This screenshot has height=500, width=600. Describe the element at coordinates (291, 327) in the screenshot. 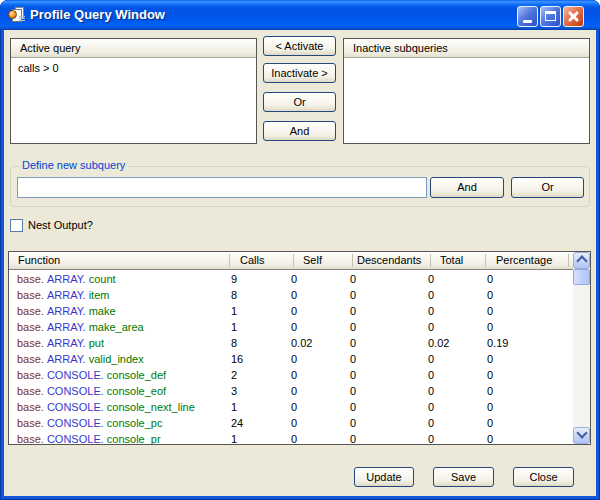

I see `table-row: base.ARRAY.make_area10000` at that location.